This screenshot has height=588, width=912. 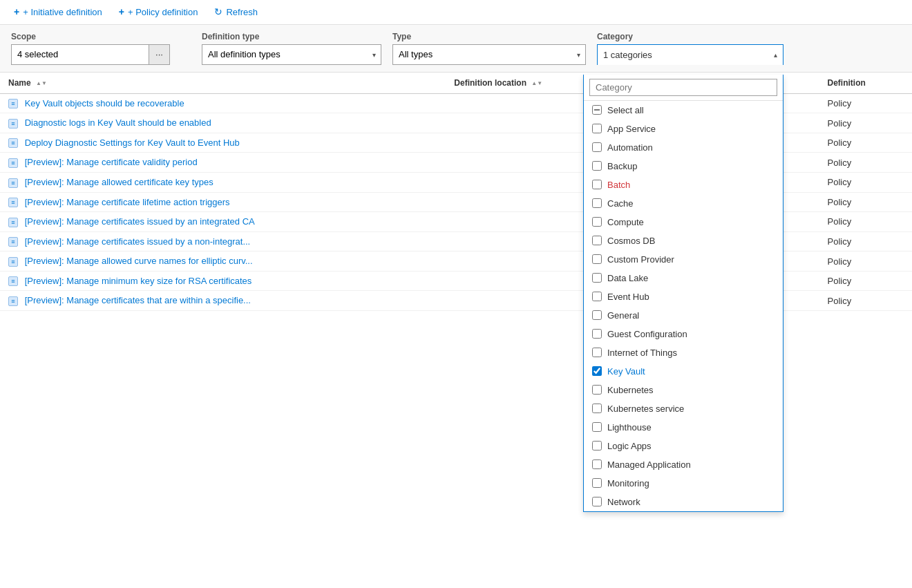 I want to click on policy-name-link-1: Diagnostic logs in Key Vault should be e…, so click(x=118, y=123).